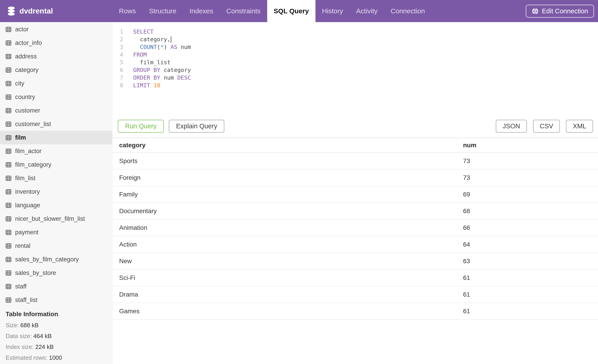 The height and width of the screenshot is (364, 598). Describe the element at coordinates (56, 138) in the screenshot. I see `sidebar-item-film: film` at that location.